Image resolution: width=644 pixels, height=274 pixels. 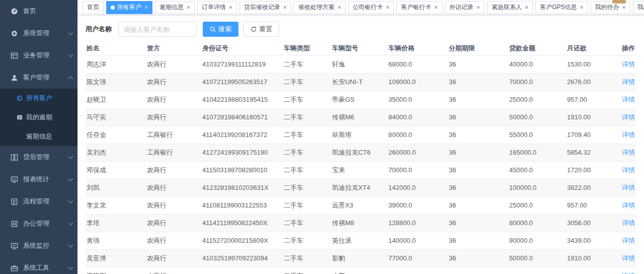 I want to click on tab-label: 订单详情, so click(x=214, y=7).